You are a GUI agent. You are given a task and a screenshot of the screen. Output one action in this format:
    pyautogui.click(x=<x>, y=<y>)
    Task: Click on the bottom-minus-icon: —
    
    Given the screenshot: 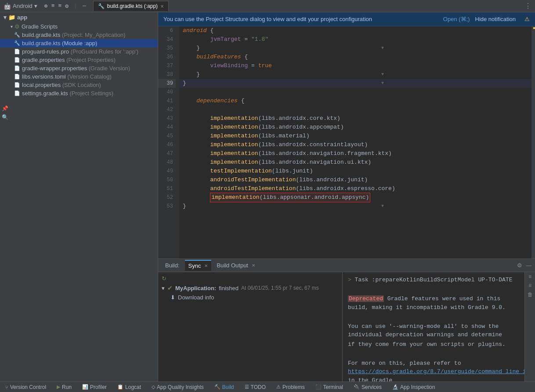 What is the action you would take?
    pyautogui.click(x=529, y=265)
    